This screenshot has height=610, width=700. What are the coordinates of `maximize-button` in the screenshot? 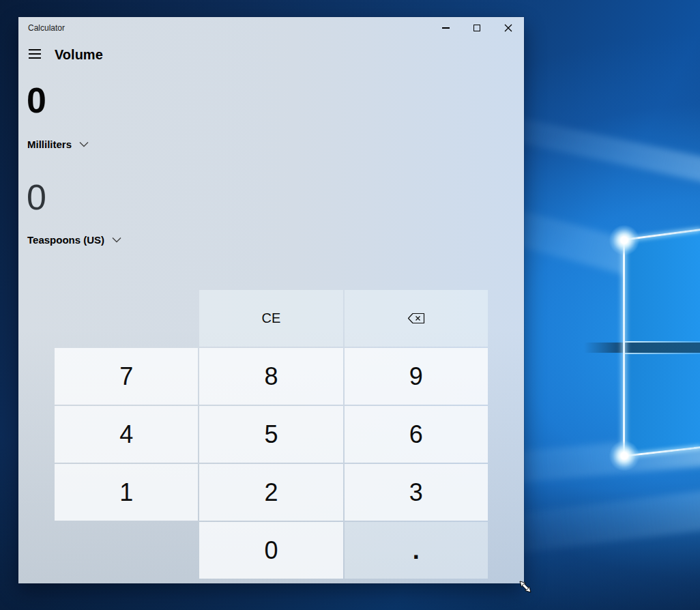 It's located at (477, 28).